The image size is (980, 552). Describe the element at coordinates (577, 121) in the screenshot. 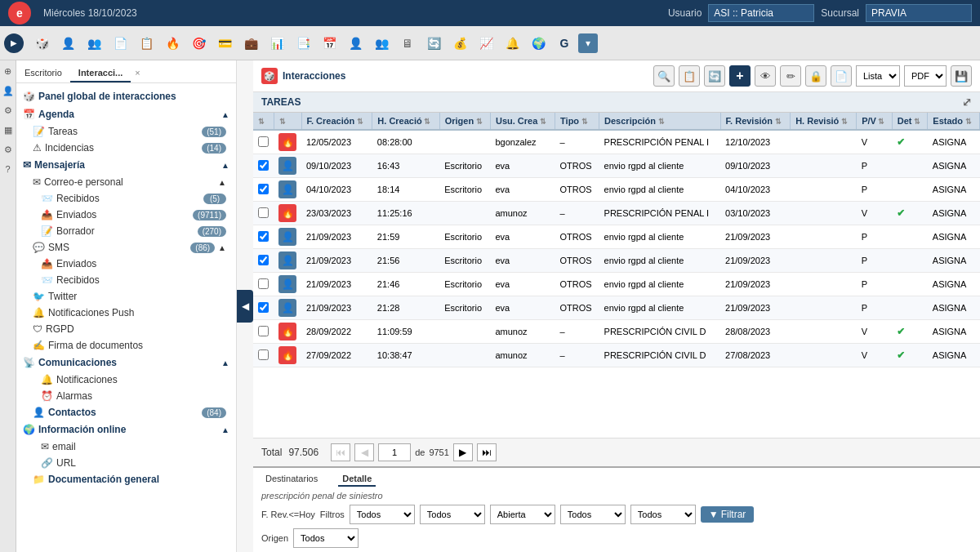

I see `col-type: Tipo` at that location.